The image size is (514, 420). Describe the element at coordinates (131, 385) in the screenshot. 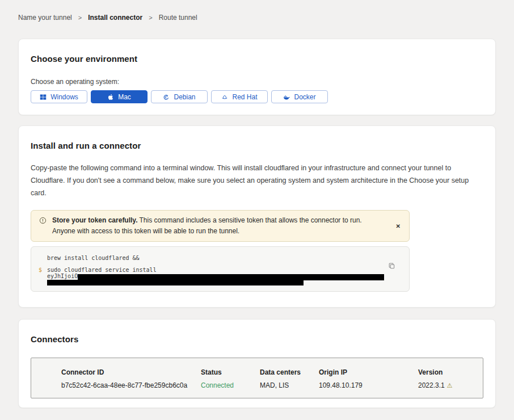

I see `connector-id-value: b7c52c42-6caa-48ee-8c77-fbe259cb6c0a` at that location.